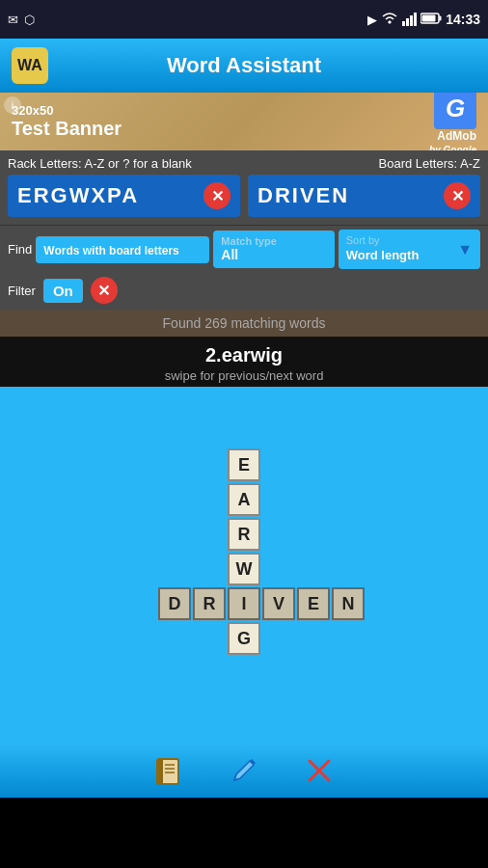 Image resolution: width=488 pixels, height=868 pixels. I want to click on inputs-row: ERGWXPA ✕ DRIVEN ✕, so click(244, 196).